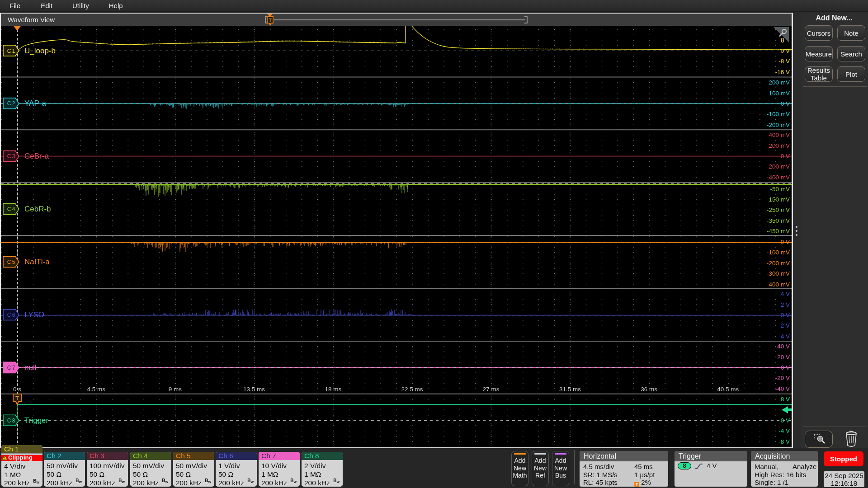 This screenshot has width=868, height=488. I want to click on svg-text: 40 V, so click(783, 346).